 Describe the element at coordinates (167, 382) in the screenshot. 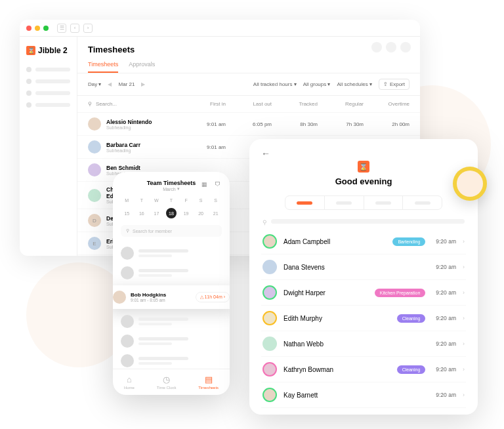

I see `nav-clock: ◷Time Clock` at that location.